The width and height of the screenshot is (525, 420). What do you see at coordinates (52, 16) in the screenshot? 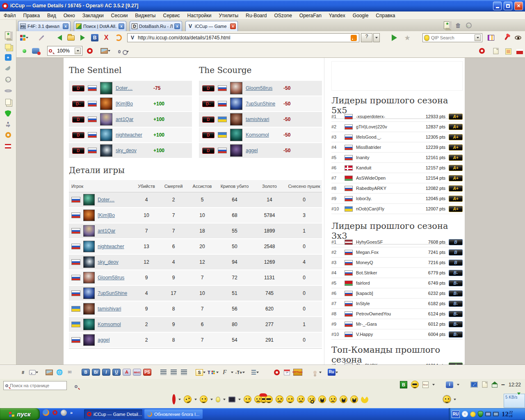
I see `menu-view: Вид` at bounding box center [52, 16].